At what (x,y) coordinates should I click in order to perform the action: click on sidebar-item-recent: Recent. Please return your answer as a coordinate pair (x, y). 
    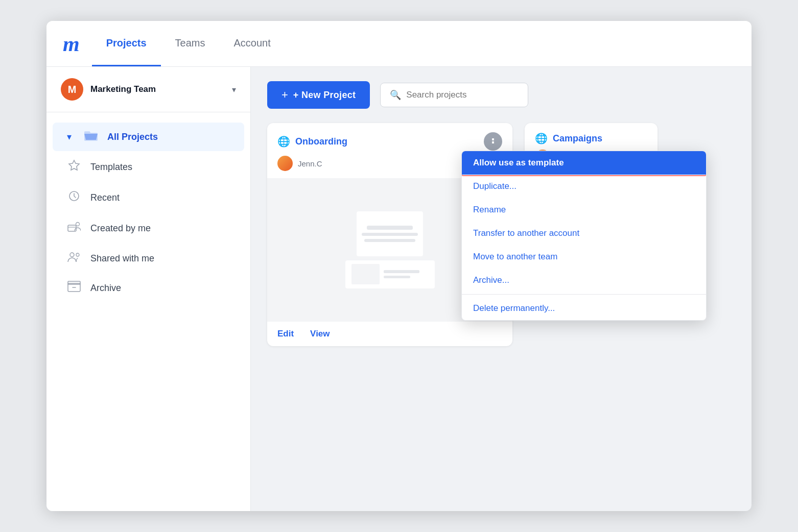
    Looking at the image, I should click on (148, 198).